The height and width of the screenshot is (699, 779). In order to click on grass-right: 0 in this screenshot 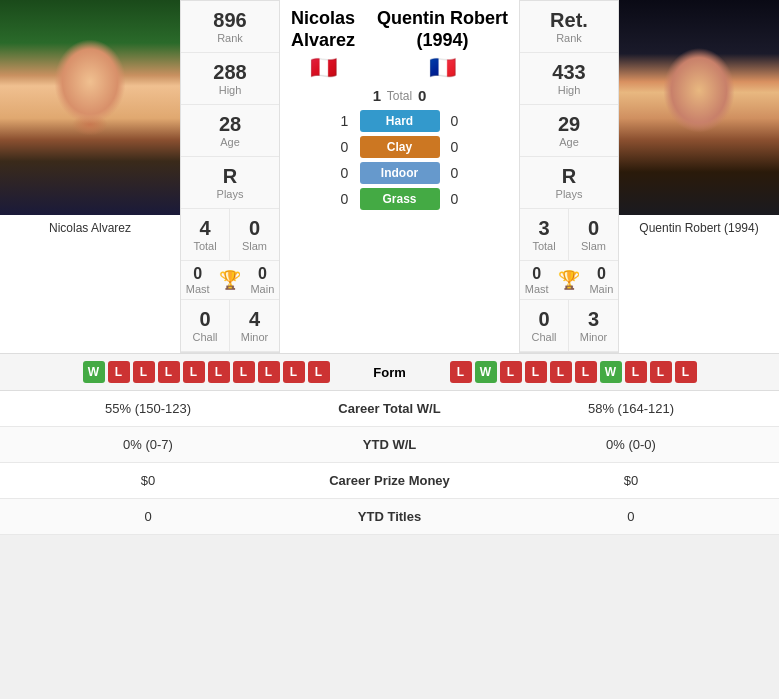, I will do `click(455, 199)`.